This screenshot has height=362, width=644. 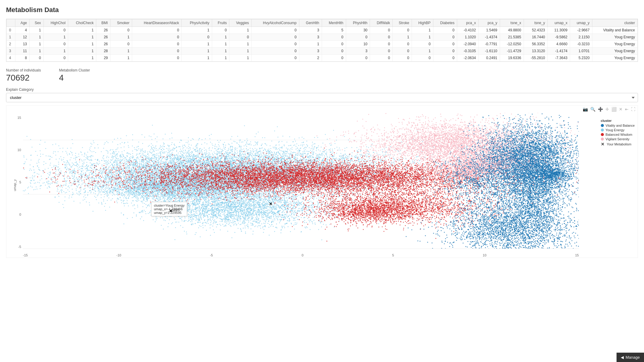 I want to click on table-cell-r1-c6: 1, so click(x=121, y=37).